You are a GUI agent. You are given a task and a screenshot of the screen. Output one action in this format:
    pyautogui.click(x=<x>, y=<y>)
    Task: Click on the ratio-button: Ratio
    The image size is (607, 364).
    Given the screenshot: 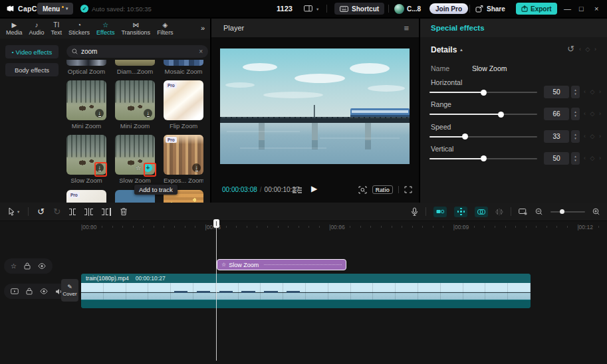 What is the action you would take?
    pyautogui.click(x=383, y=190)
    